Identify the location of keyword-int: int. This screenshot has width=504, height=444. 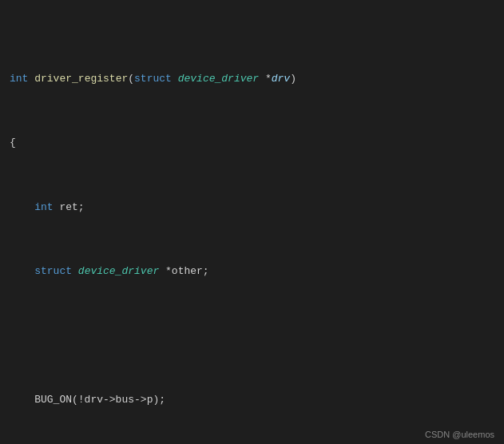
(19, 78).